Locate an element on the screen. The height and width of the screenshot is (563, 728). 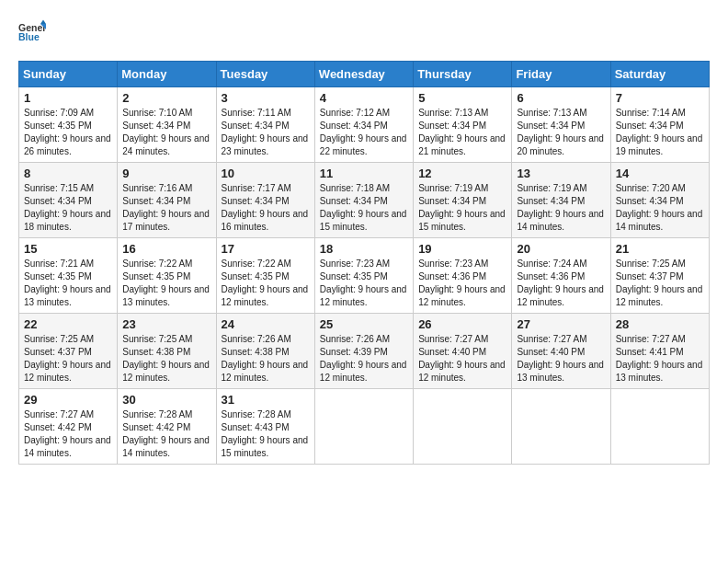
calendar-cell: 19 Sunrise: 7:23 AM Sunset: 4:36 PM Dayl… is located at coordinates (463, 276).